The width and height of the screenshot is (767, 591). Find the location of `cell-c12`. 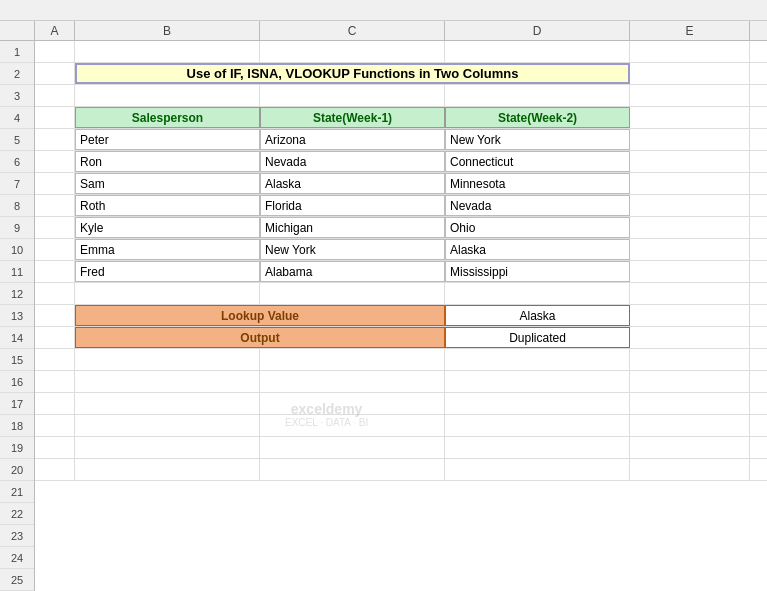

cell-c12 is located at coordinates (352, 294).